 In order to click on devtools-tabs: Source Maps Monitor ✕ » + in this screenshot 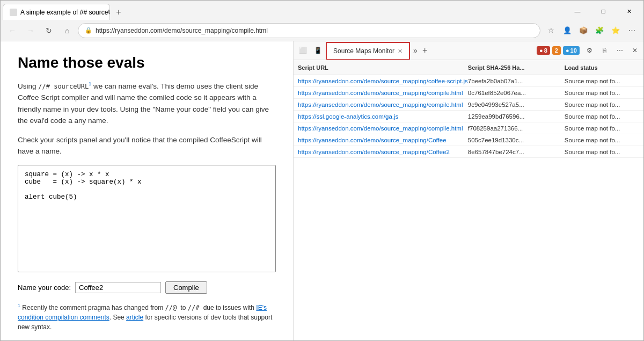, I will do `click(378, 50)`.